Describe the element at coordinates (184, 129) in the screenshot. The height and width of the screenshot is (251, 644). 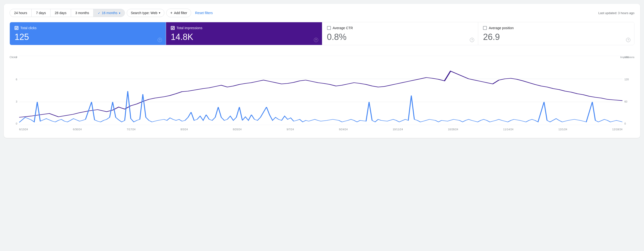
I see `x-label-3: 8/3/24` at that location.